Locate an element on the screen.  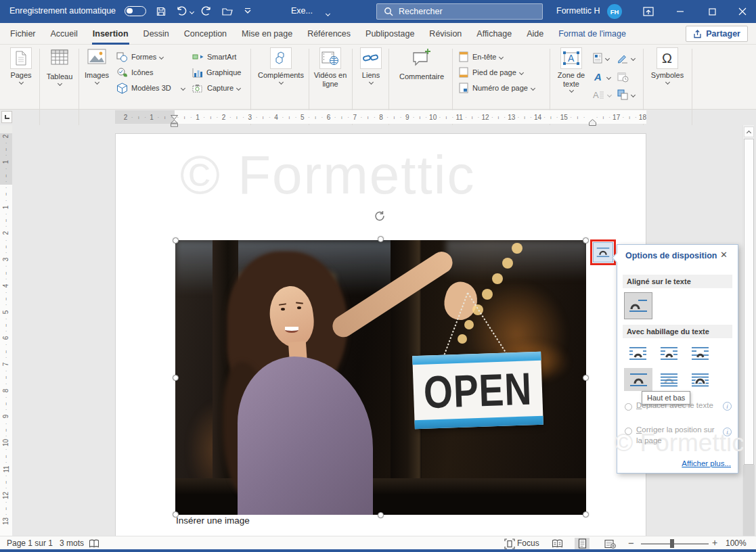
quick-parts-button is located at coordinates (601, 58).